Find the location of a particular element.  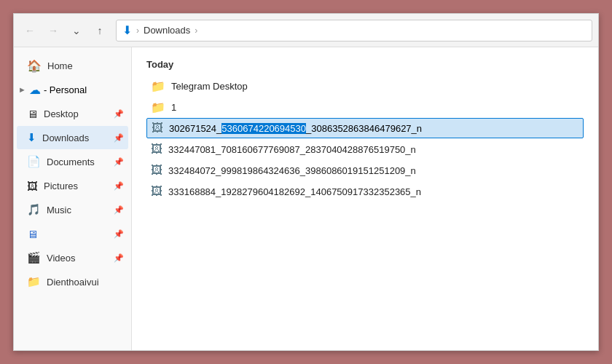

list-item: 🖼 332447081_708160677769087_283704042887… is located at coordinates (365, 149).